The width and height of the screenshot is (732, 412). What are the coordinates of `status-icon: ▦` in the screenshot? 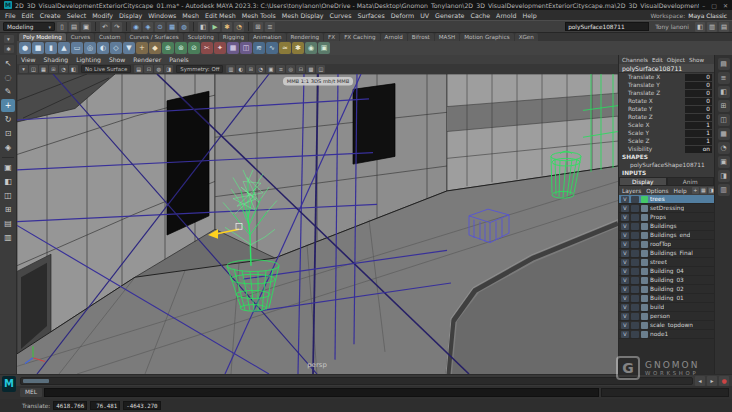 It's located at (172, 27).